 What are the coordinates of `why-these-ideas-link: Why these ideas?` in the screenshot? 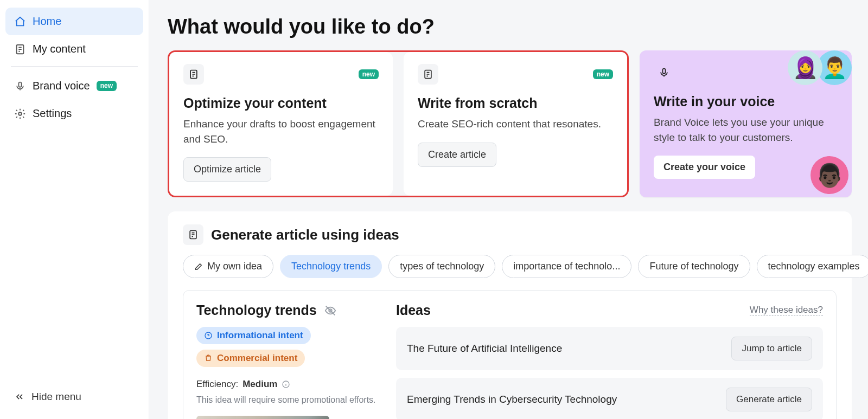 It's located at (787, 310).